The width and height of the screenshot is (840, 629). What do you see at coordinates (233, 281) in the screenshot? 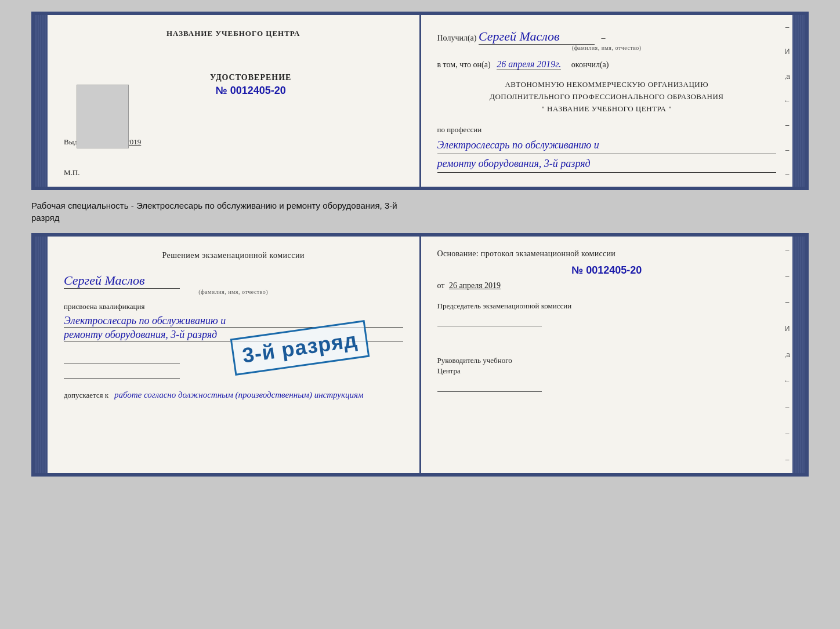
I see `name2-block: Сергей Маслов (фамилия, имя, отчество)` at bounding box center [233, 281].